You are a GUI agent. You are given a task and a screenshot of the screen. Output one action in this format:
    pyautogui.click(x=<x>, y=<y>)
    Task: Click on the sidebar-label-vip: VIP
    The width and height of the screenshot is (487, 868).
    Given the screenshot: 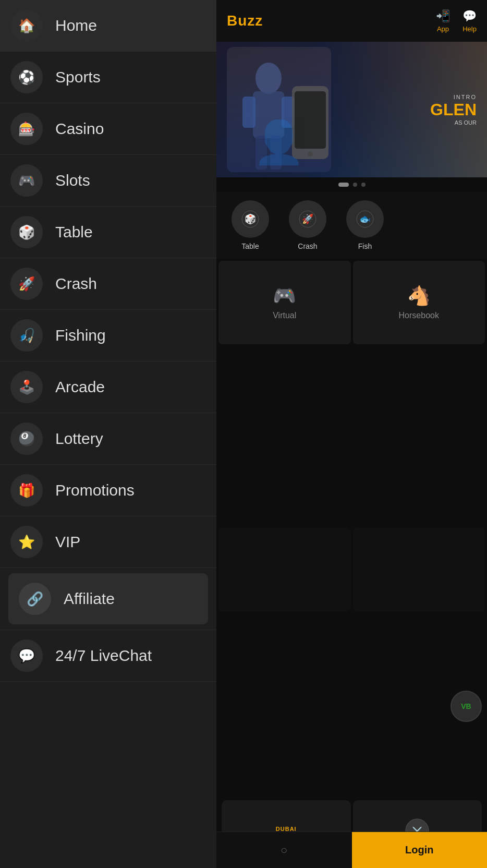 What is the action you would take?
    pyautogui.click(x=68, y=542)
    